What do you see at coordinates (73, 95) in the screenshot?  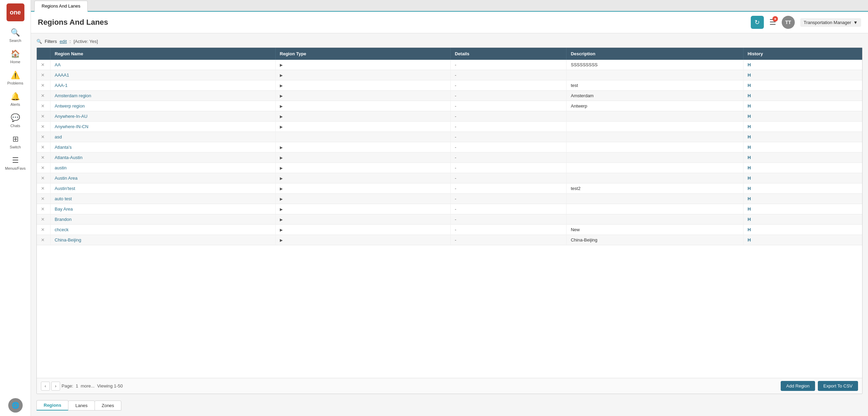 I see `region-name-link: Amsterdam region` at bounding box center [73, 95].